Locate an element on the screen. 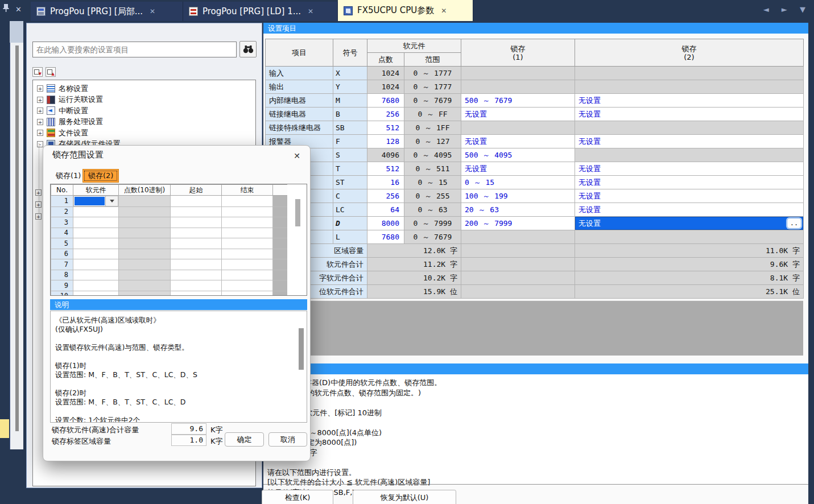 The height and width of the screenshot is (504, 814). restore-default-button: 恢复为默认(U) is located at coordinates (404, 497).